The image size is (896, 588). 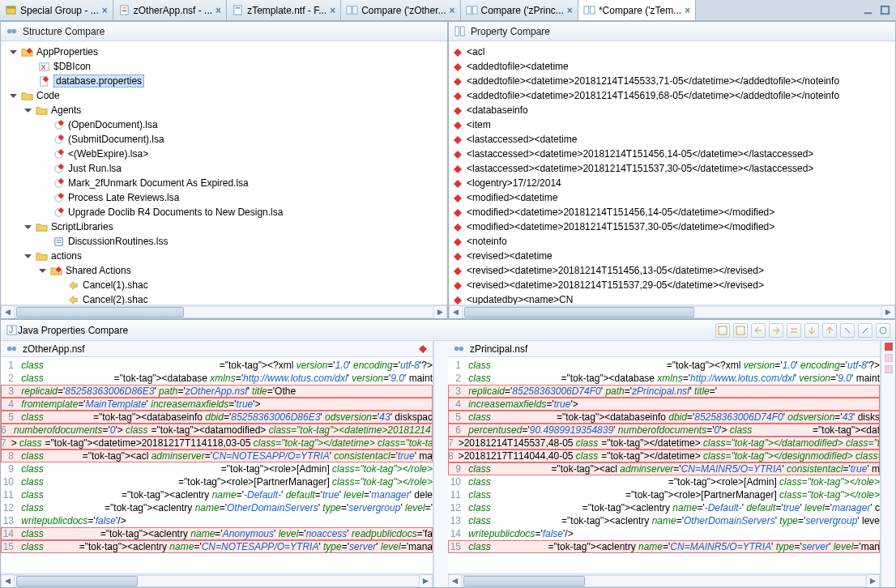 What do you see at coordinates (776, 330) in the screenshot?
I see `tool-copy-right` at bounding box center [776, 330].